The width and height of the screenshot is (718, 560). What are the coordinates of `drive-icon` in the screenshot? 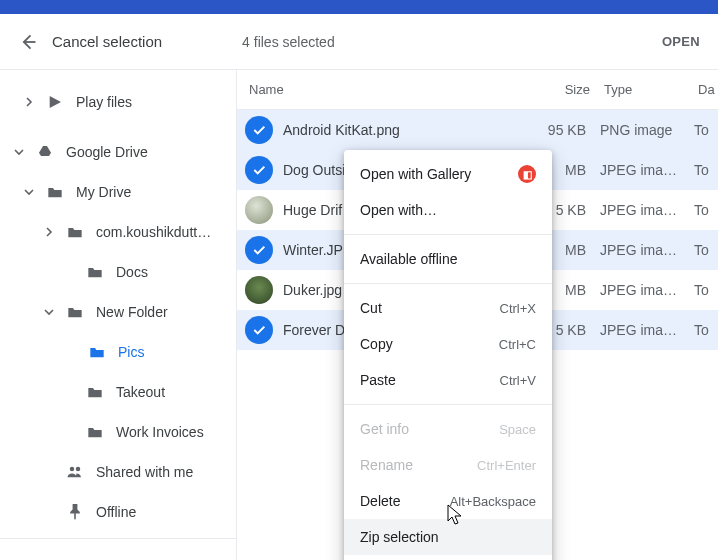 It's located at (45, 152).